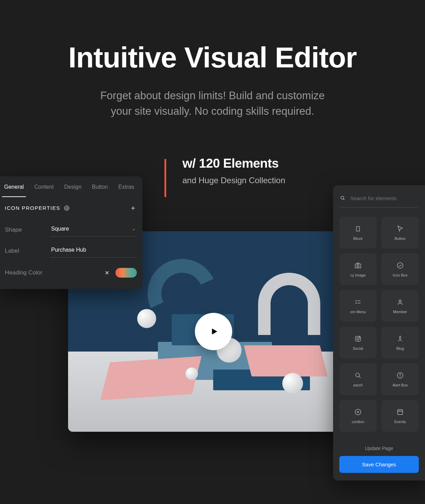 This screenshot has height=504, width=425. Describe the element at coordinates (358, 385) in the screenshot. I see `element-label: earch` at that location.